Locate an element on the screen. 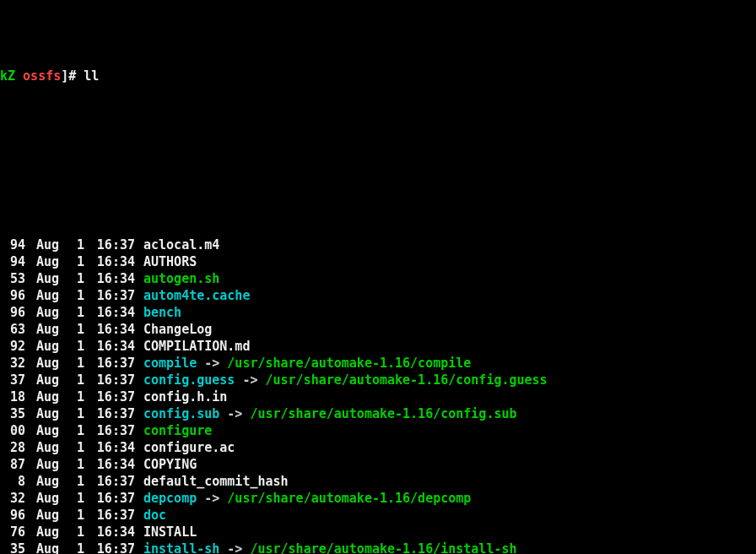 The height and width of the screenshot is (554, 756). list-item: 37Aug116:37config.guess -> /usr/share/au… is located at coordinates (378, 380).